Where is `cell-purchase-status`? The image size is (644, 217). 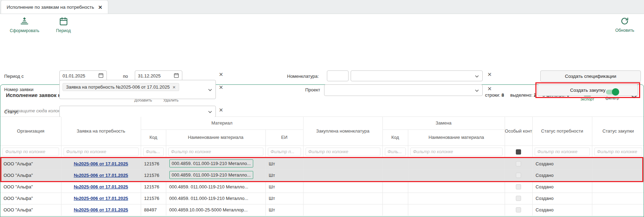 cell-purchase-status is located at coordinates (618, 164).